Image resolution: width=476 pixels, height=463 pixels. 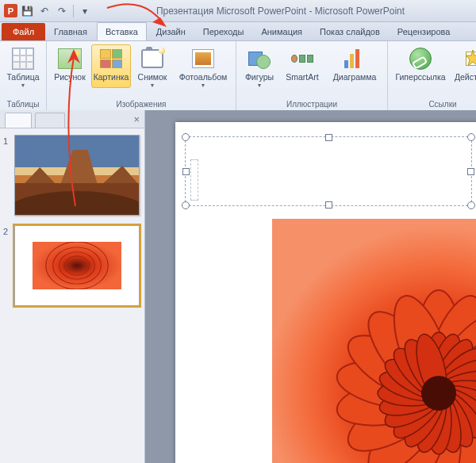 I want to click on tab-design: Дизайн, so click(x=171, y=32).